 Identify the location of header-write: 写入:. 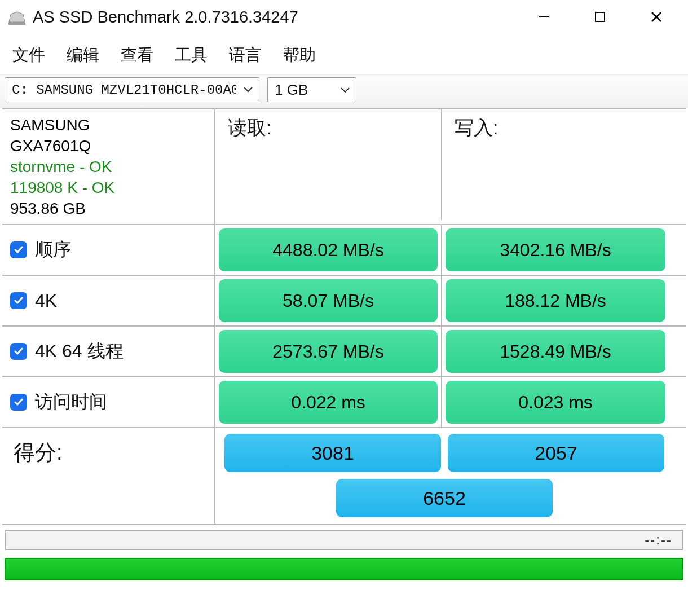
(555, 165).